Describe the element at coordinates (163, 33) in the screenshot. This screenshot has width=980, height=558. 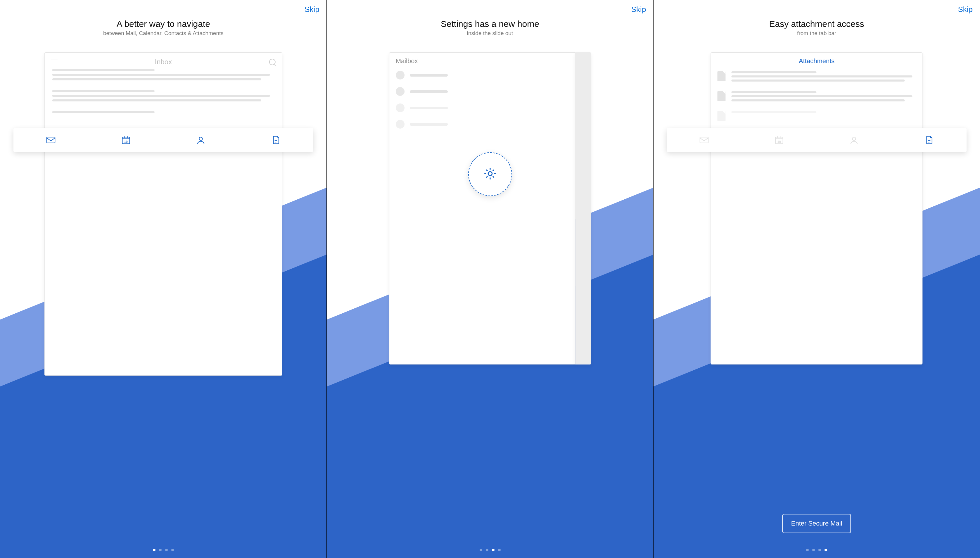
I see `onboarding-subheading: between Mail, Calendar, Contacts & Attac…` at that location.